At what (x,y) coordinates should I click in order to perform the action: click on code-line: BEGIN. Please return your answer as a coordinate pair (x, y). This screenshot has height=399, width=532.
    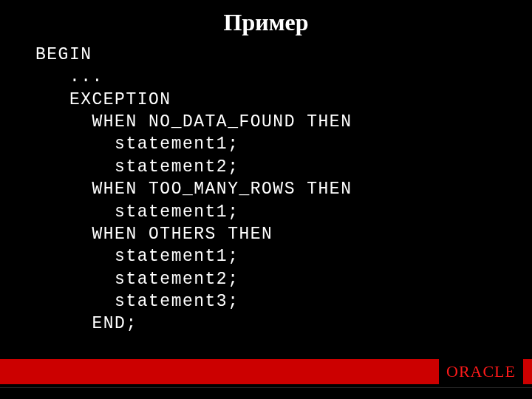
    Looking at the image, I should click on (284, 55).